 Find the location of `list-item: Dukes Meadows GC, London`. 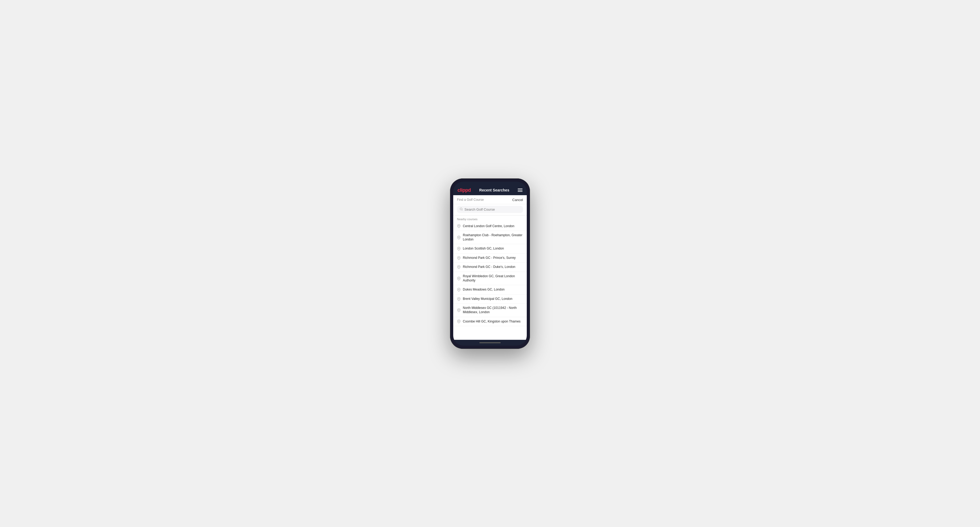

list-item: Dukes Meadows GC, London is located at coordinates (490, 290).